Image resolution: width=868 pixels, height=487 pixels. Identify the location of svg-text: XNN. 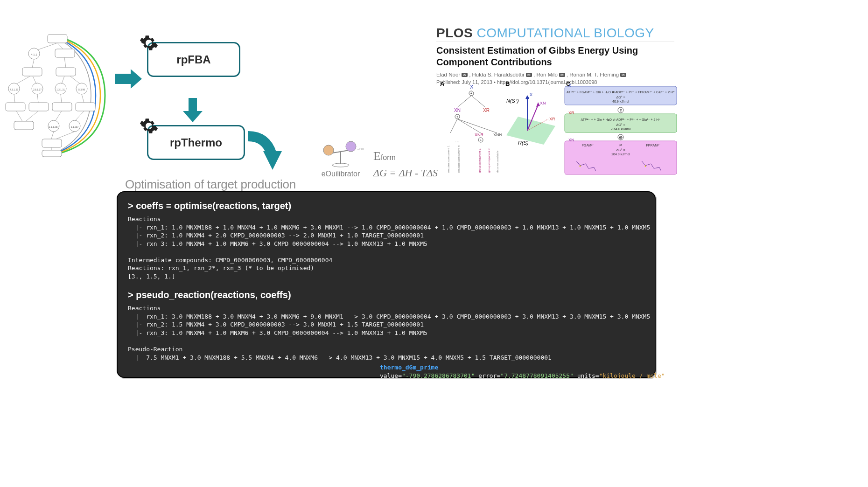
(497, 135).